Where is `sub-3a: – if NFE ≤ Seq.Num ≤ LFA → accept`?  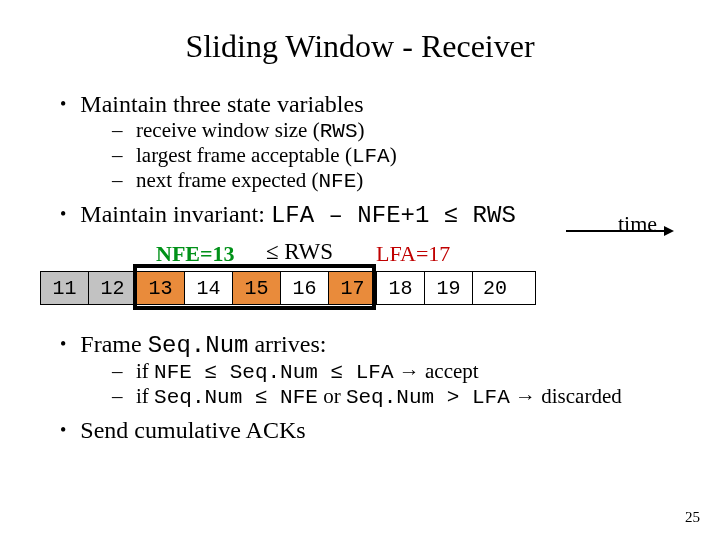 sub-3a: – if NFE ≤ Seq.Num ≤ LFA → accept is located at coordinates (401, 372).